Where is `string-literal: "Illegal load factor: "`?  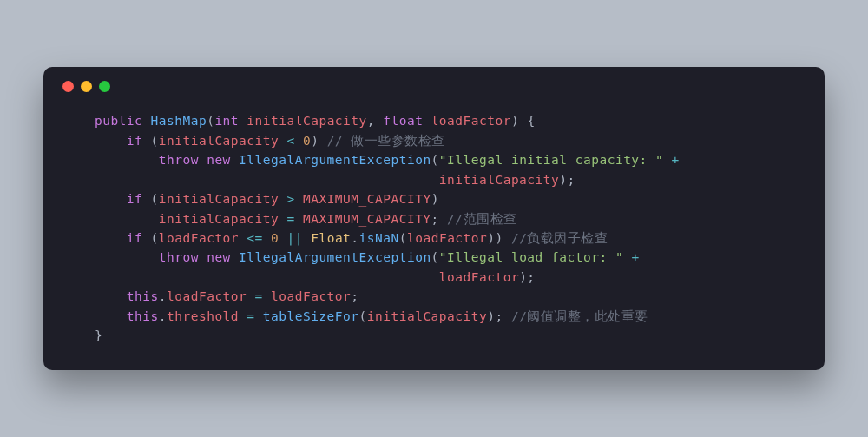 string-literal: "Illegal load factor: " is located at coordinates (531, 257).